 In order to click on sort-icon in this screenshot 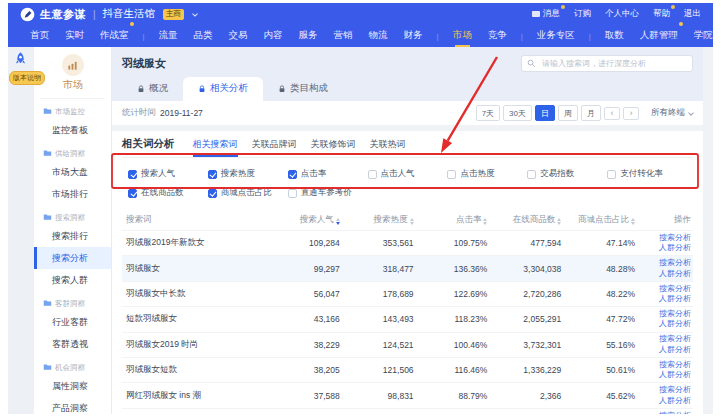, I will do `click(633, 222)`.